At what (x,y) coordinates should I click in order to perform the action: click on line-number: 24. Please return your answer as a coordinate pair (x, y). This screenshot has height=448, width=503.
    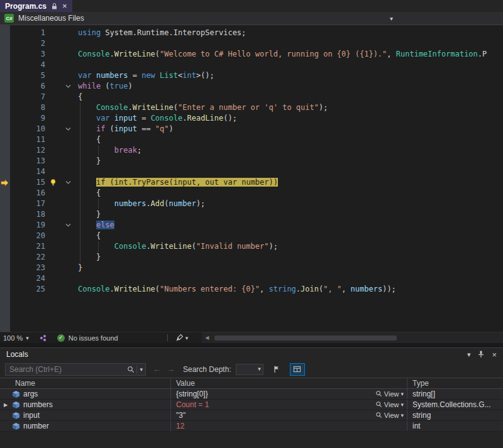
    Looking at the image, I should click on (28, 279).